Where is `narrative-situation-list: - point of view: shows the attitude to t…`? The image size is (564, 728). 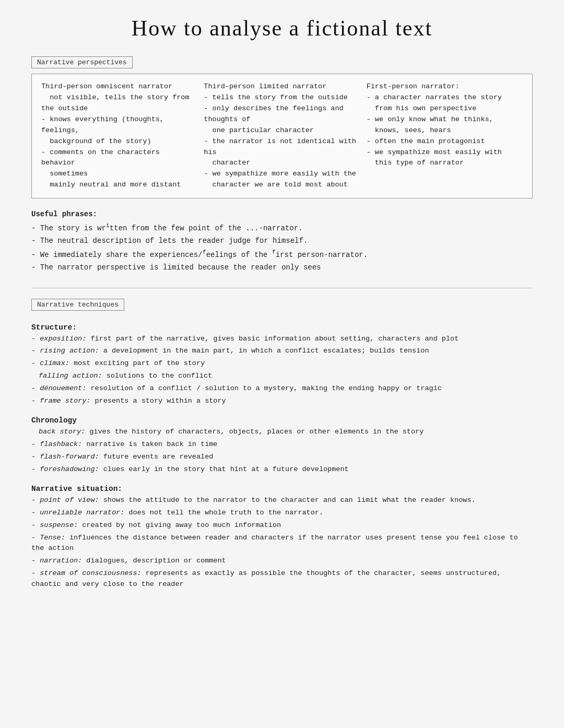
narrative-situation-list: - point of view: shows the attitude to t… is located at coordinates (282, 543).